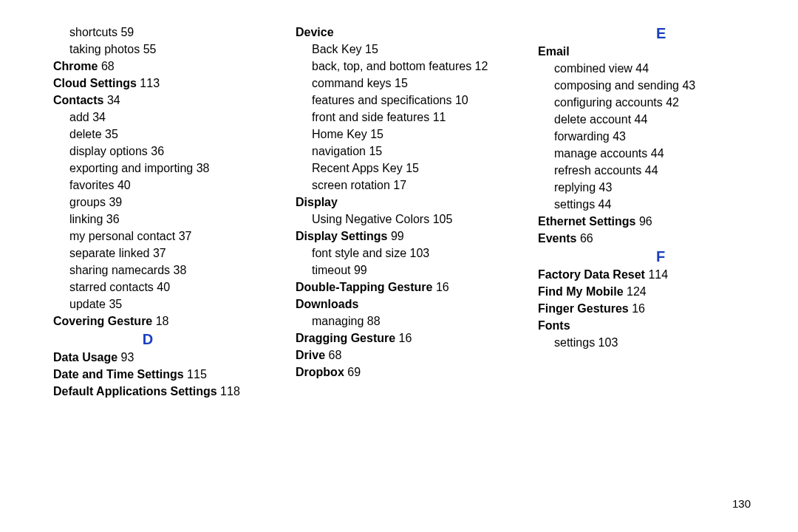 This screenshot has height=532, width=798. Describe the element at coordinates (554, 52) in the screenshot. I see `index-entry-text: Email` at that location.